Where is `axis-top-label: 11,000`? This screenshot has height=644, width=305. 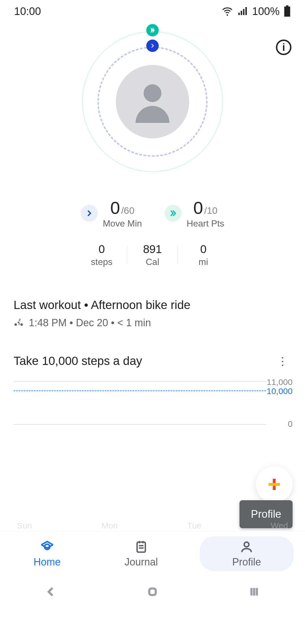 axis-top-label: 11,000 is located at coordinates (280, 382).